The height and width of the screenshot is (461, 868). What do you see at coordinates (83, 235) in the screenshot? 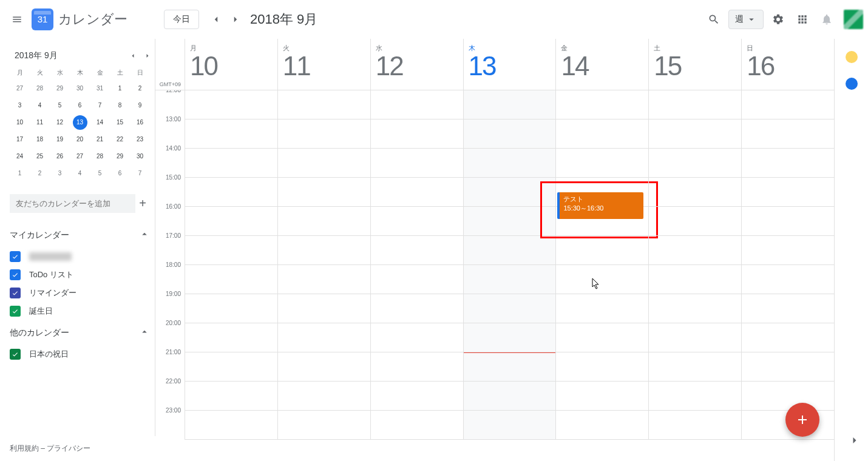
I see `my-calendars-header: マイカレンダー` at bounding box center [83, 235].